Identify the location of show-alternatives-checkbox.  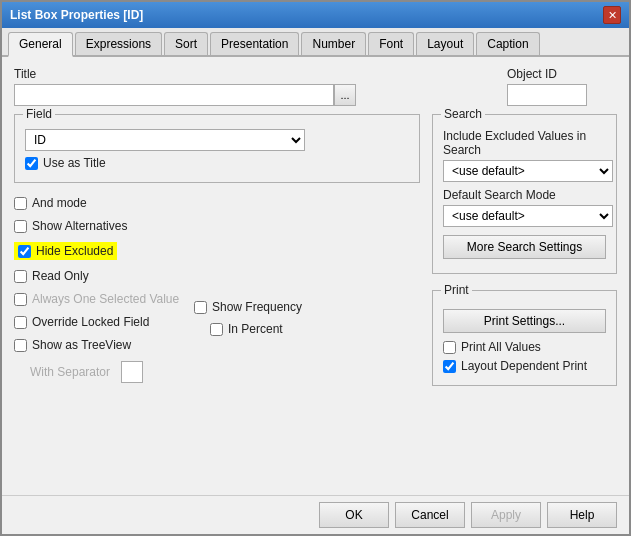
(20, 226).